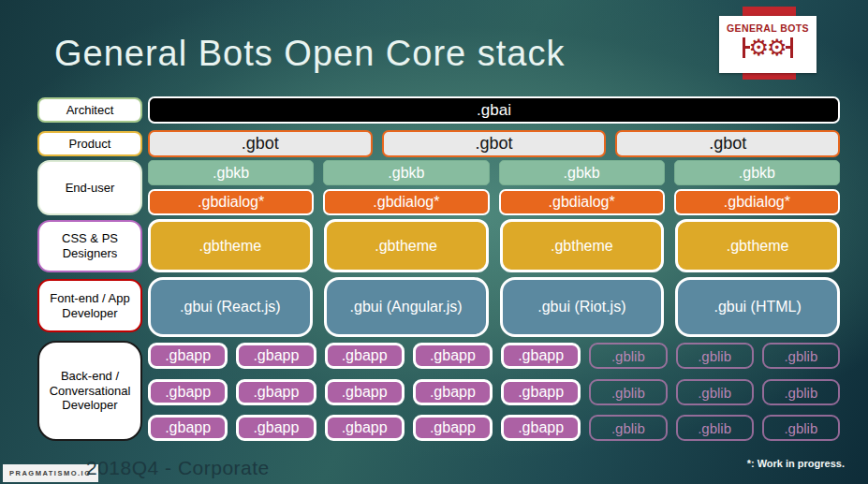 The width and height of the screenshot is (868, 484). Describe the element at coordinates (494, 202) in the screenshot. I see `row-gbdialog: .gbdialog* .gbdialog* .gbdialog* .gbdial…` at that location.